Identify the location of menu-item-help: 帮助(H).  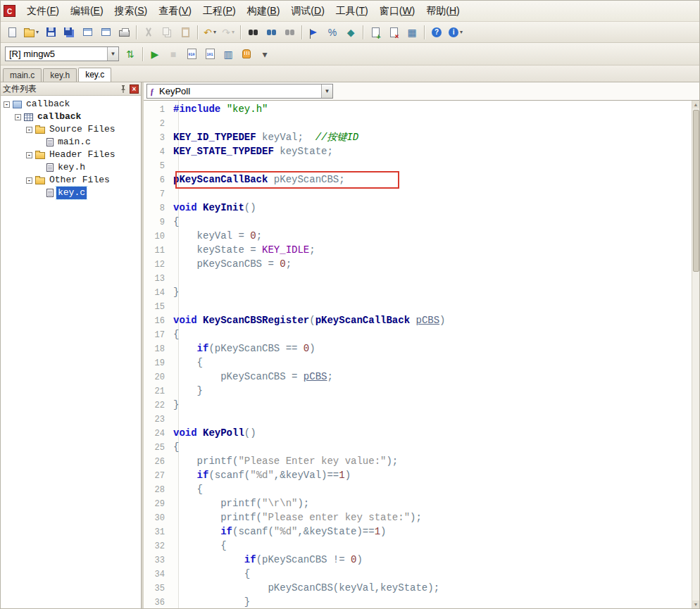
(442, 11).